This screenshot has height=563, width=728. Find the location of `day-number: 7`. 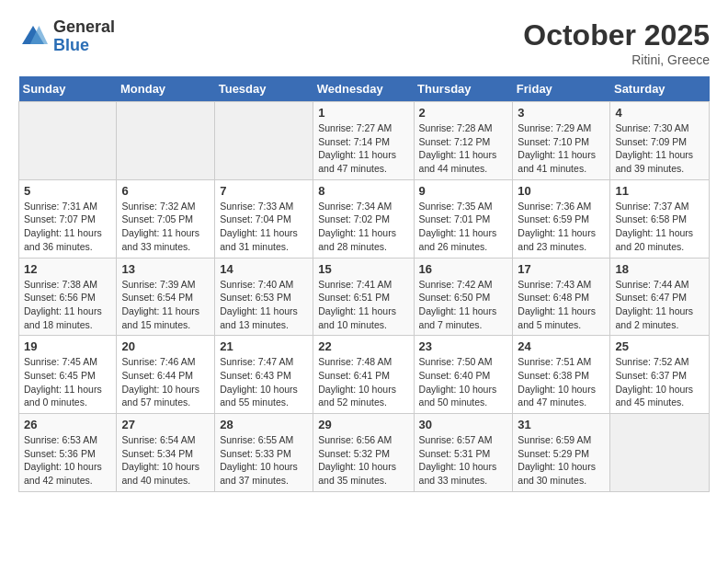

day-number: 7 is located at coordinates (264, 191).